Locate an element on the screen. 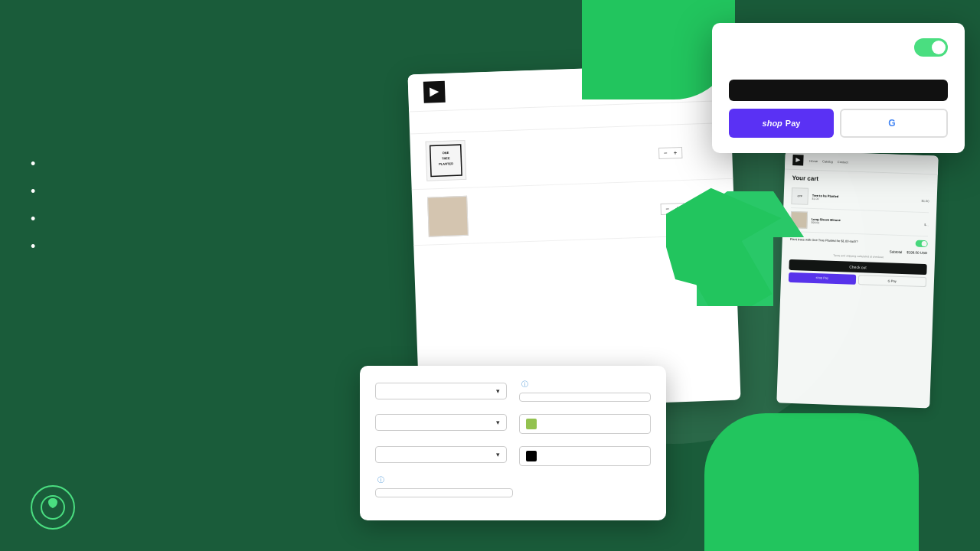  cart-item-qty: − + is located at coordinates (671, 153).